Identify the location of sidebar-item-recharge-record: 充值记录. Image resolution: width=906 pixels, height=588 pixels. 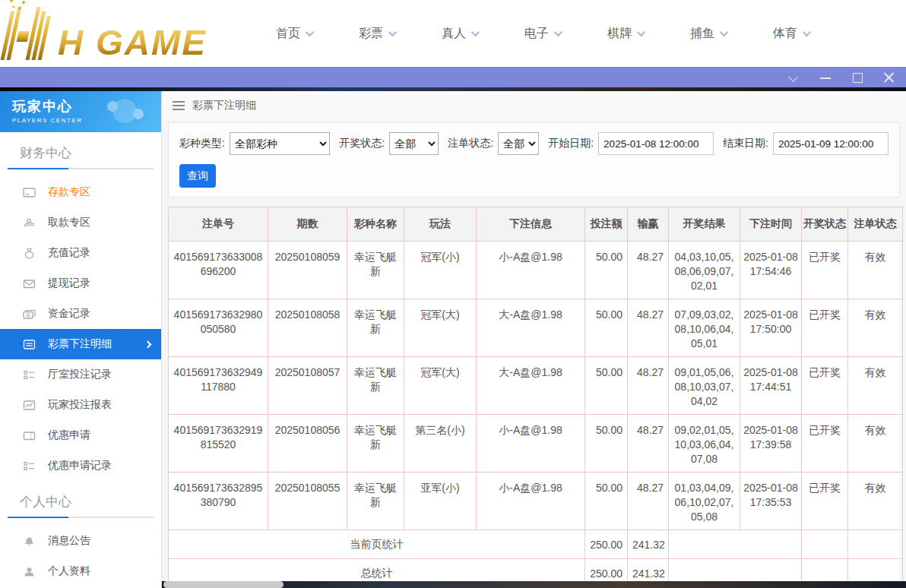
(81, 253).